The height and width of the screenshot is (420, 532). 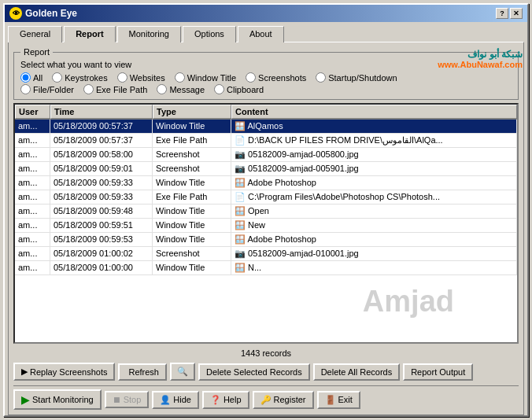 I want to click on table-row: am... 05/18/2009 00:57:37 Exe File Path …, so click(x=266, y=141).